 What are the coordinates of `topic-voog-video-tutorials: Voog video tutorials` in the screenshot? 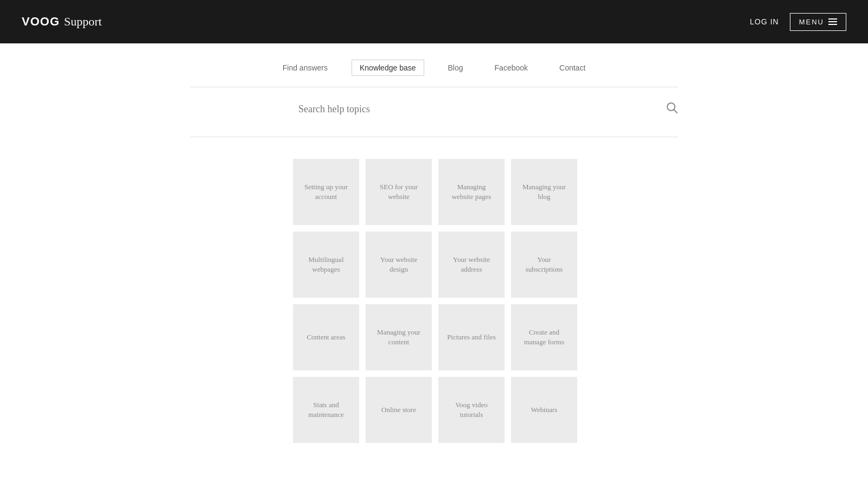 It's located at (471, 410).